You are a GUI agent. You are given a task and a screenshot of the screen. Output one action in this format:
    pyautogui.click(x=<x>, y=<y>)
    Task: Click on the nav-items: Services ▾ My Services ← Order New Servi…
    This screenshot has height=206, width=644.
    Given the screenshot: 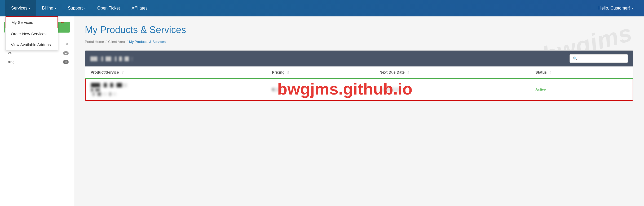 What is the action you would take?
    pyautogui.click(x=299, y=8)
    